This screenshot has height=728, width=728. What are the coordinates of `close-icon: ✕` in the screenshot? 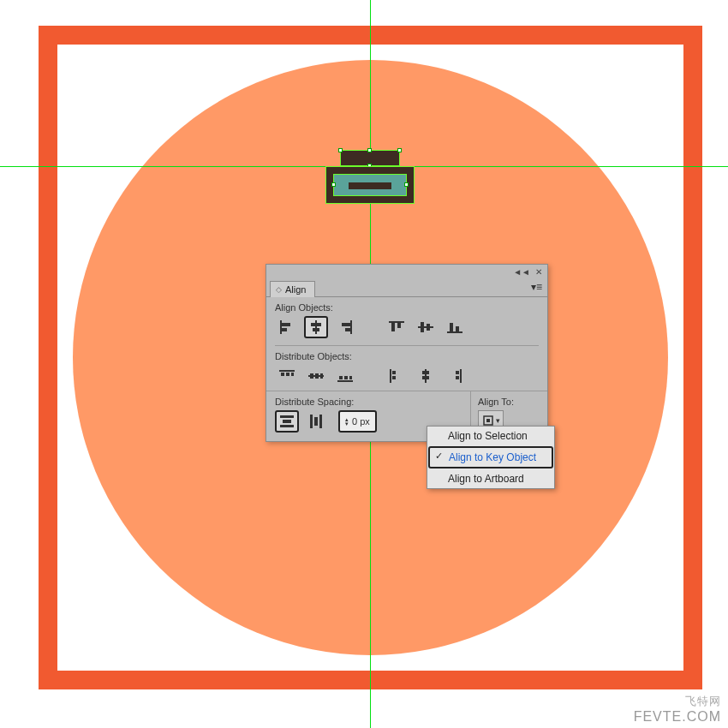 It's located at (539, 272).